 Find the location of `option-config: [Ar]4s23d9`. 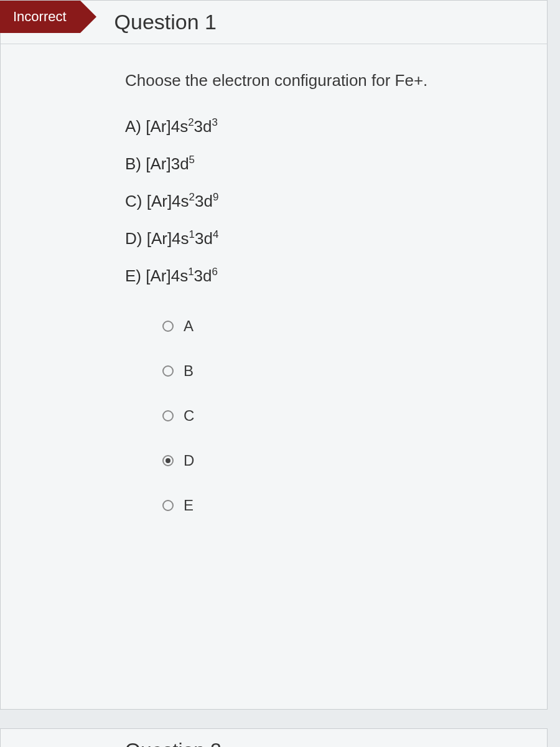

option-config: [Ar]4s23d9 is located at coordinates (183, 201).